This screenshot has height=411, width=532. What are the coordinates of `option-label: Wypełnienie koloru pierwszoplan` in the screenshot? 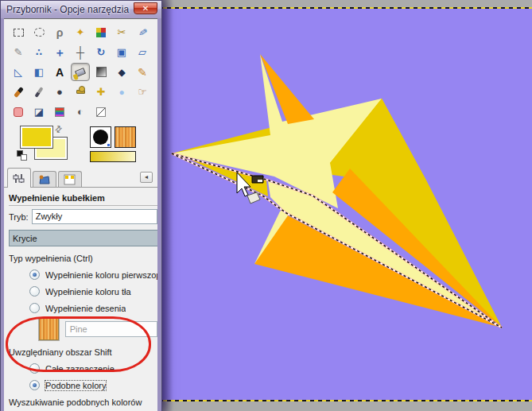 It's located at (102, 275).